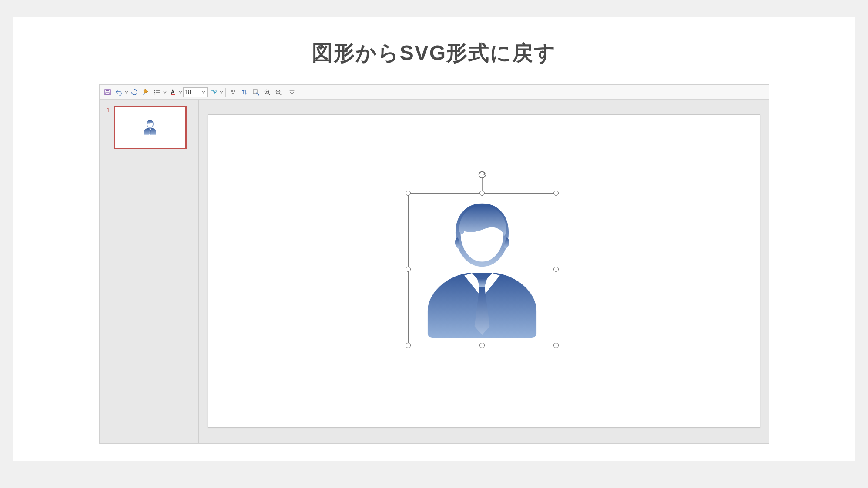 Image resolution: width=868 pixels, height=488 pixels. Describe the element at coordinates (214, 92) in the screenshot. I see `shapes-icon` at that location.